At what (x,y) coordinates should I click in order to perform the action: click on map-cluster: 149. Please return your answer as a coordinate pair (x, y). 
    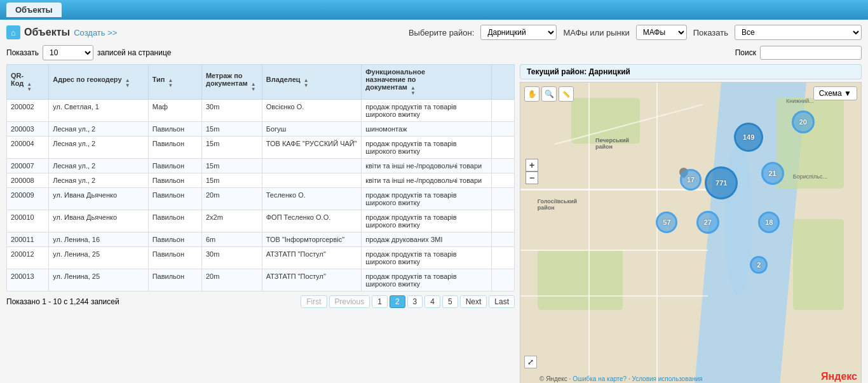
    Looking at the image, I should click on (749, 137).